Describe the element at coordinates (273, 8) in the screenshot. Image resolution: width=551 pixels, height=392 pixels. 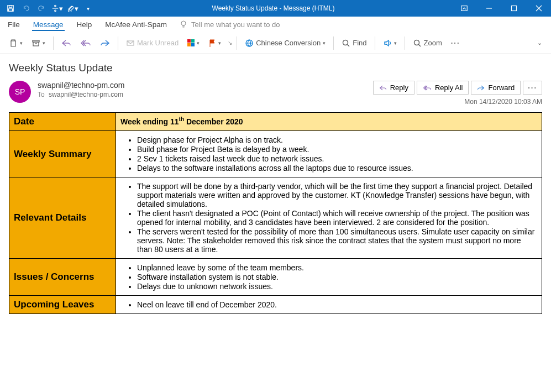
I see `window-title: Weekly Status Update - Message (HTML)` at that location.